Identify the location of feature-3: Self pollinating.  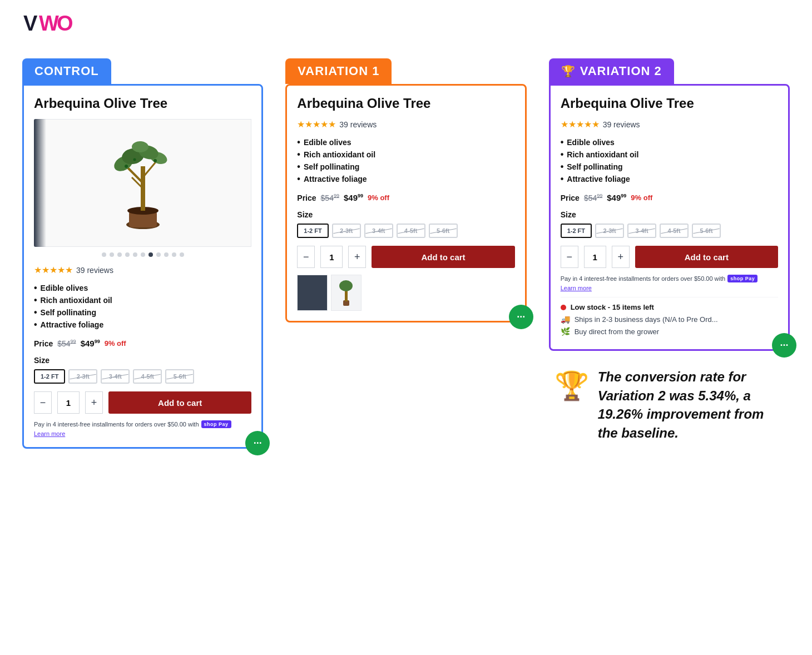
(142, 312).